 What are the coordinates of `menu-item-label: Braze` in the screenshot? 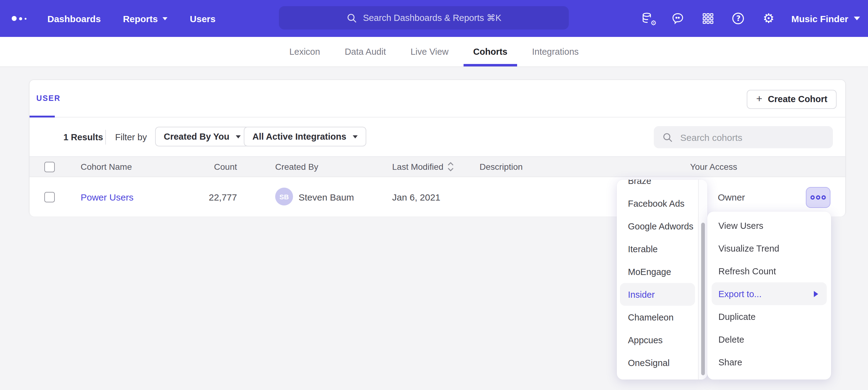 It's located at (640, 183).